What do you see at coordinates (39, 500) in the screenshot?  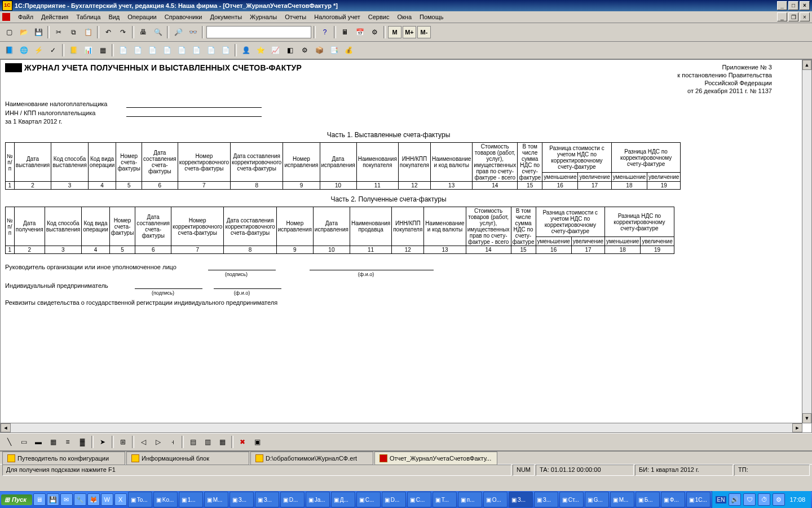 I see `ql-desktop-icon: 🖥` at bounding box center [39, 500].